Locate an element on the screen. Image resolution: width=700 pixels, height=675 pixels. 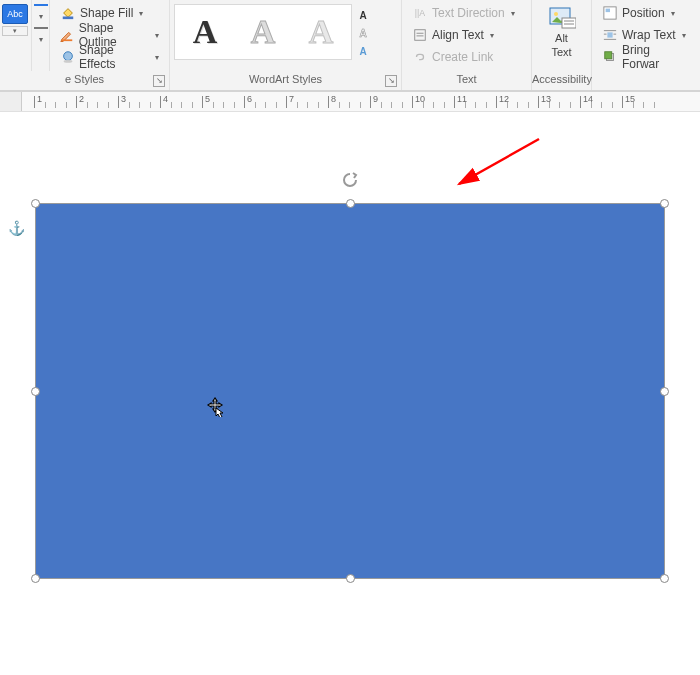
bucket-icon is located at coordinates (68, 13).